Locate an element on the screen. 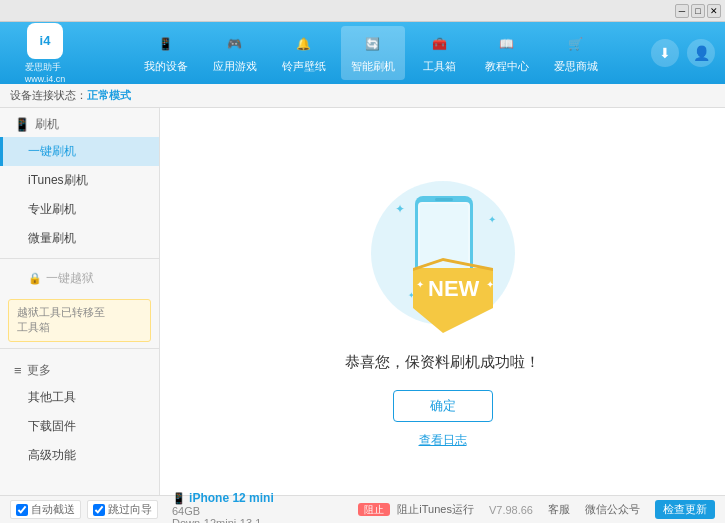  sidebar-item-download-firmware: 下载固件 is located at coordinates (80, 426).